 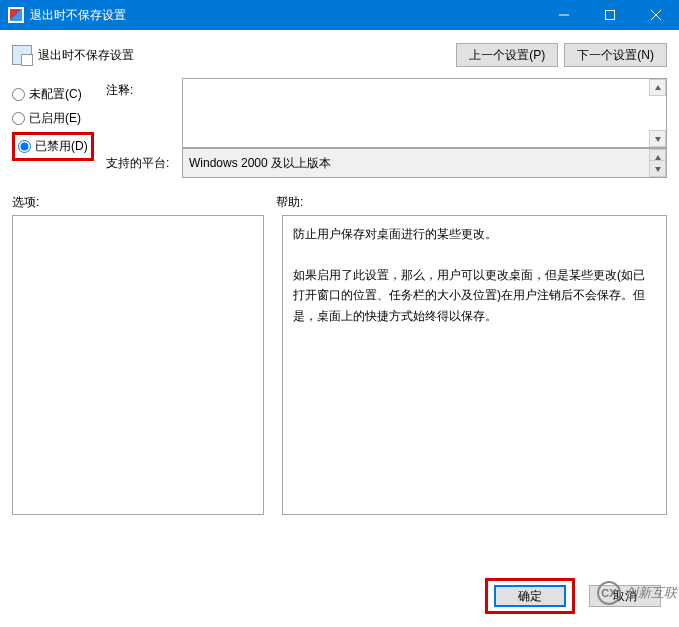 What do you see at coordinates (55, 118) in the screenshot?
I see `radio-enabled-label: 已启用(E)` at bounding box center [55, 118].